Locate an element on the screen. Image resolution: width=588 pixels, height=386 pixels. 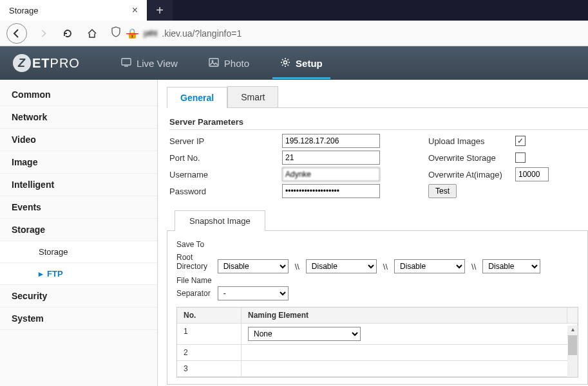
test-button: Test is located at coordinates (442, 191).